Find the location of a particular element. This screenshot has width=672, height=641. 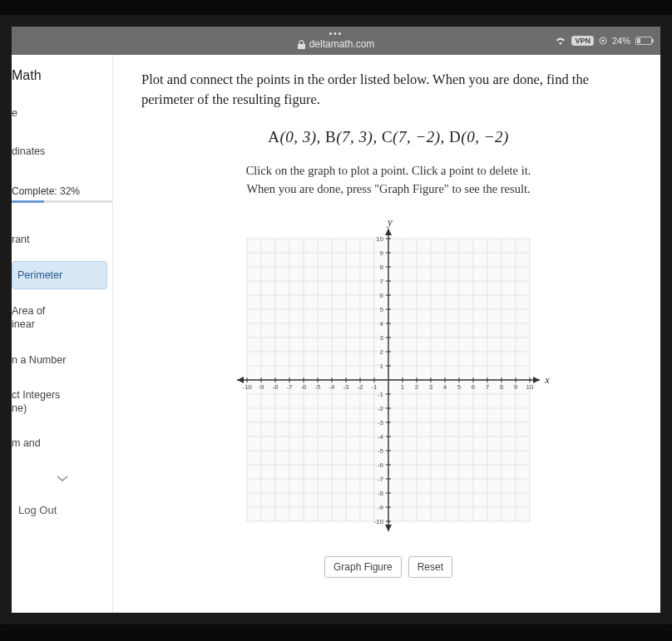

progress-label: Complete: 32% is located at coordinates (62, 193).